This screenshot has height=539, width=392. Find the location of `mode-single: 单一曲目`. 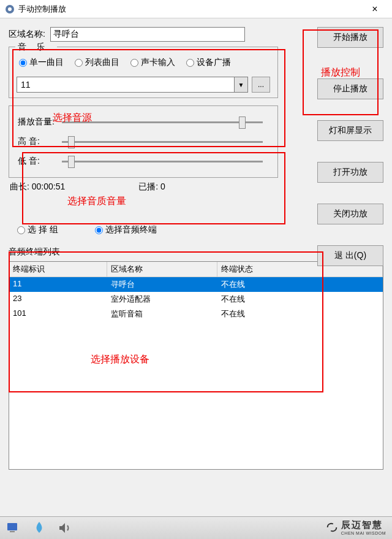

mode-single: 单一曲目 is located at coordinates (42, 63).